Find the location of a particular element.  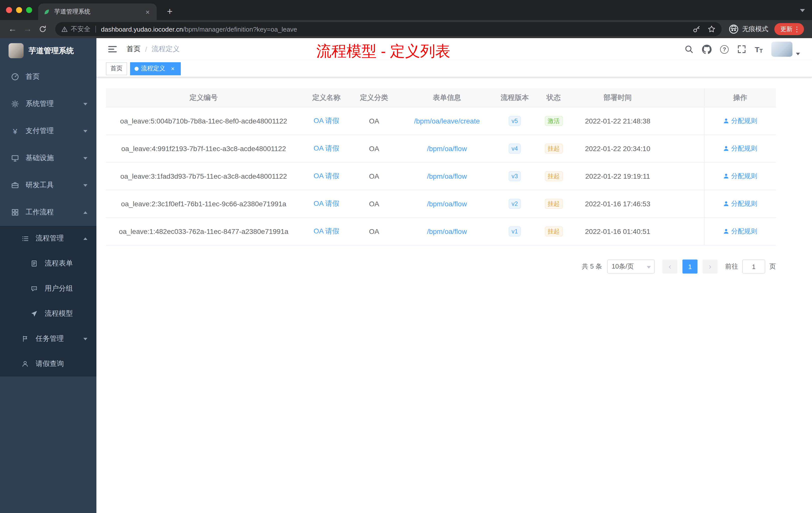

sidebar-item-workflow: 工作流程 is located at coordinates (48, 212).